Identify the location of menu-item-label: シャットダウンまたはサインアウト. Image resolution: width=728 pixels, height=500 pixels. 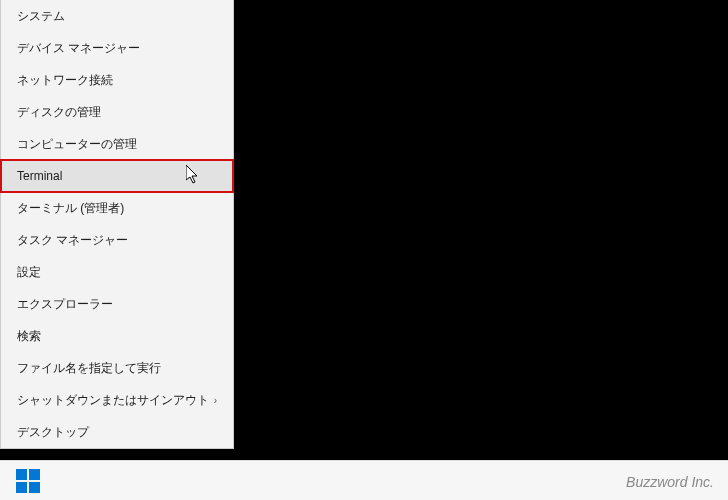
(113, 400).